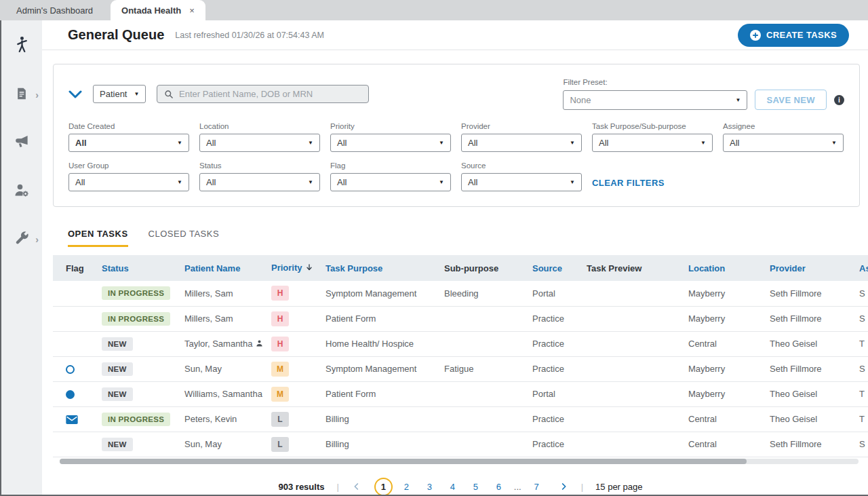  Describe the element at coordinates (22, 240) in the screenshot. I see `wrench-icon` at that location.